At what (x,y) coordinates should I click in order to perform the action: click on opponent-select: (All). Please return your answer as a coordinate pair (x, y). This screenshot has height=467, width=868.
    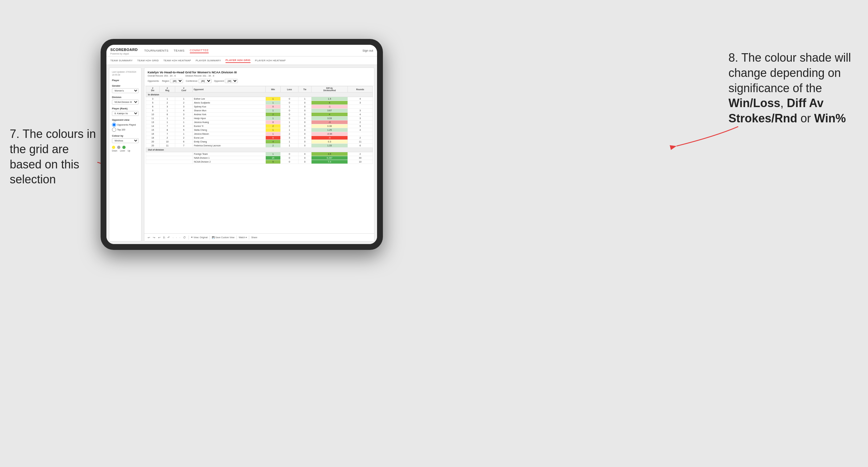
    Looking at the image, I should click on (231, 81).